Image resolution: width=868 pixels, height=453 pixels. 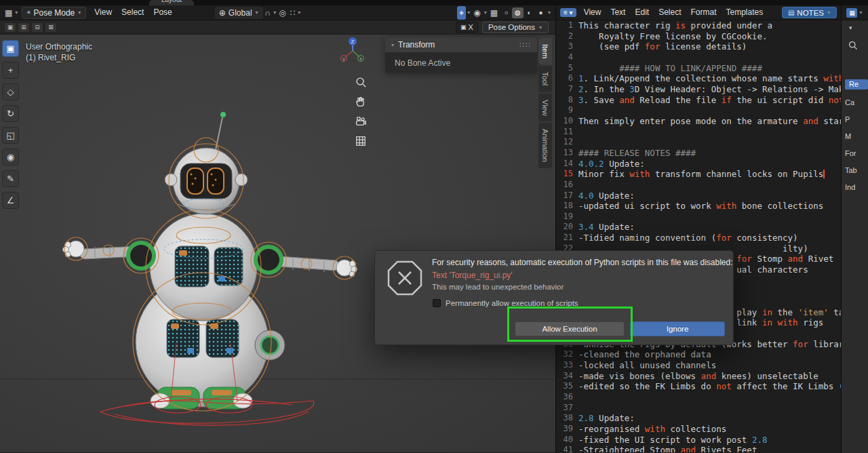 I want to click on proportional-edit-icon: ◎, so click(x=282, y=13).